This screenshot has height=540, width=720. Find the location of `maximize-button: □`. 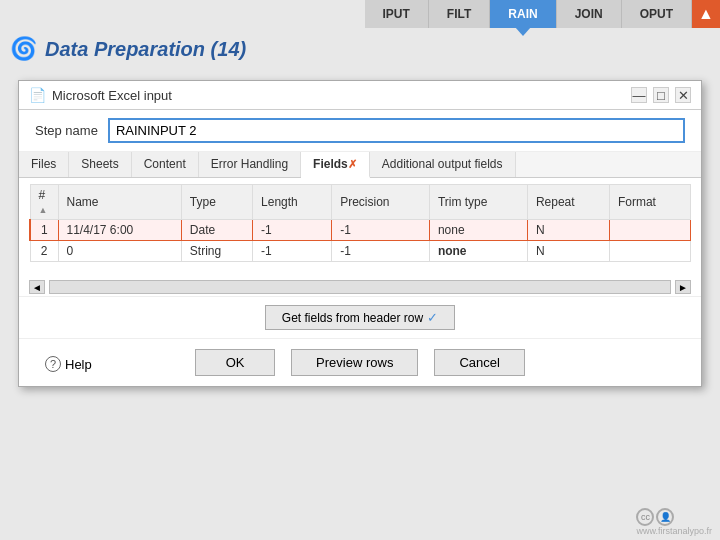

maximize-button: □ is located at coordinates (661, 95).